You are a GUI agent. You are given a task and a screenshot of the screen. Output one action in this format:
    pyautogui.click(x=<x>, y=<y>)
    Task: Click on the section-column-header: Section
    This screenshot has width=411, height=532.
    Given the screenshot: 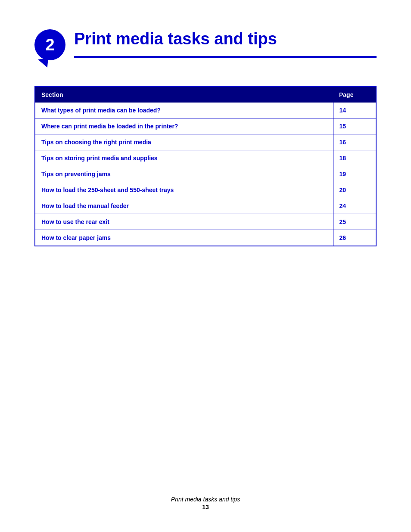 What is the action you would take?
    pyautogui.click(x=184, y=95)
    